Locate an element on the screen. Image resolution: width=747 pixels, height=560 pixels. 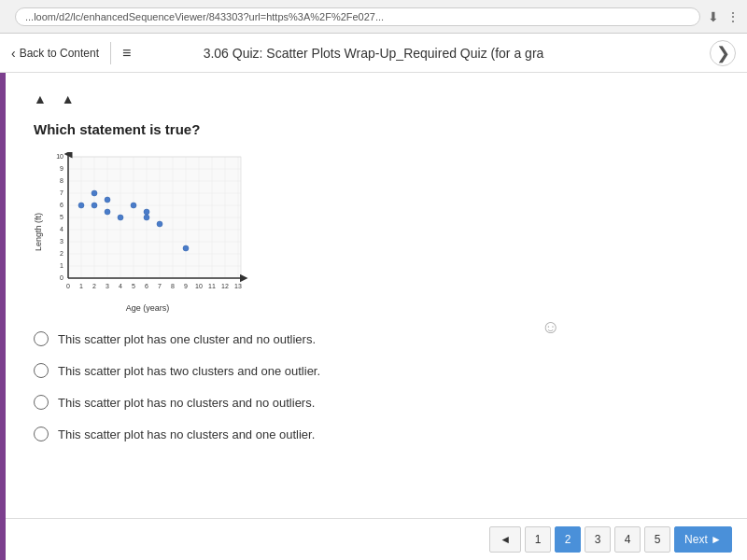
page-3-button: 3 is located at coordinates (598, 539).